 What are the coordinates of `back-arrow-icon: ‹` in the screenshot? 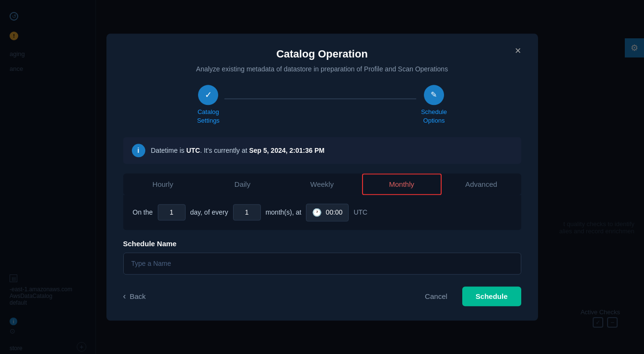 It's located at (125, 296).